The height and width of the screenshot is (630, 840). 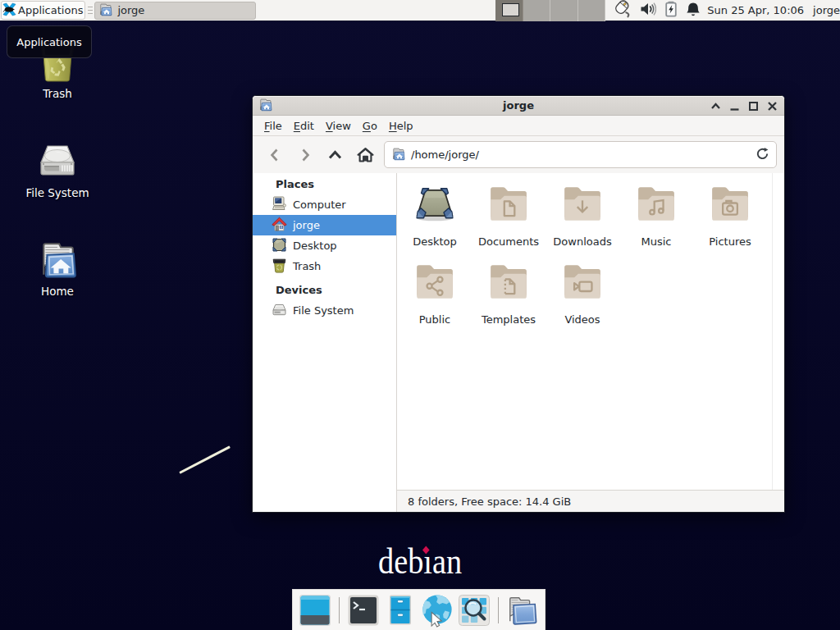 What do you see at coordinates (582, 205) in the screenshot?
I see `folder-downloads-icon` at bounding box center [582, 205].